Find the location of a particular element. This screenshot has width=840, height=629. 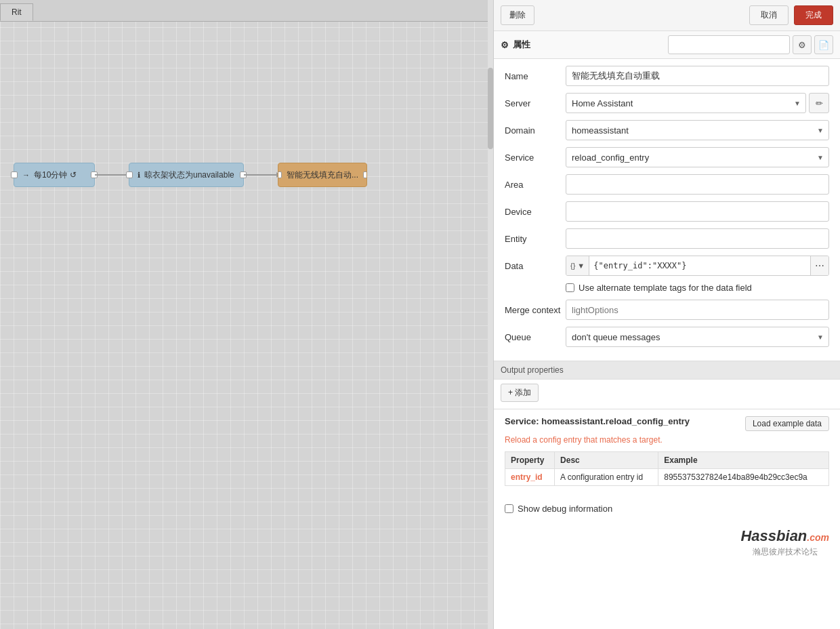

canvas-nodes: → 每10分钟 ↺ ℹ 晾衣架状态为unavailable 智能无线填充自动..… is located at coordinates (190, 175).